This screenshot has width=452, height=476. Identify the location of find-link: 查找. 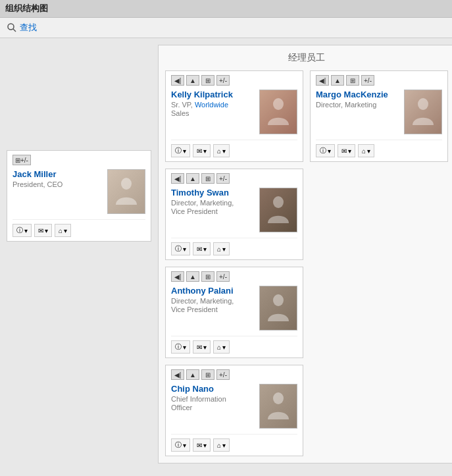
(28, 28).